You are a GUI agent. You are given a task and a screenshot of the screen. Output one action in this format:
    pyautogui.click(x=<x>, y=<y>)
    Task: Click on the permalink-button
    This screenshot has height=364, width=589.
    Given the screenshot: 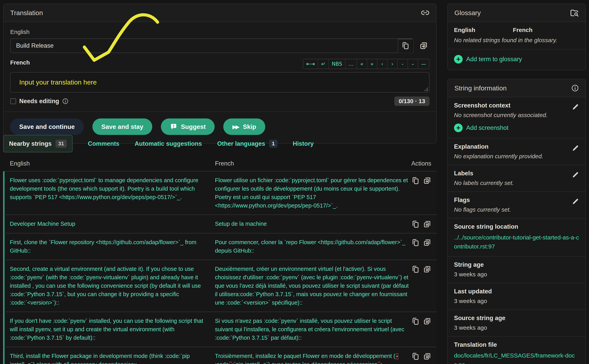 What is the action you would take?
    pyautogui.click(x=425, y=13)
    